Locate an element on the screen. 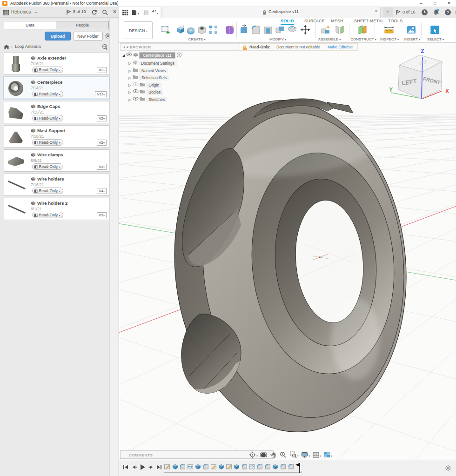 The height and width of the screenshot is (476, 456). group-label-insert: INSERT ▾ is located at coordinates (412, 39).